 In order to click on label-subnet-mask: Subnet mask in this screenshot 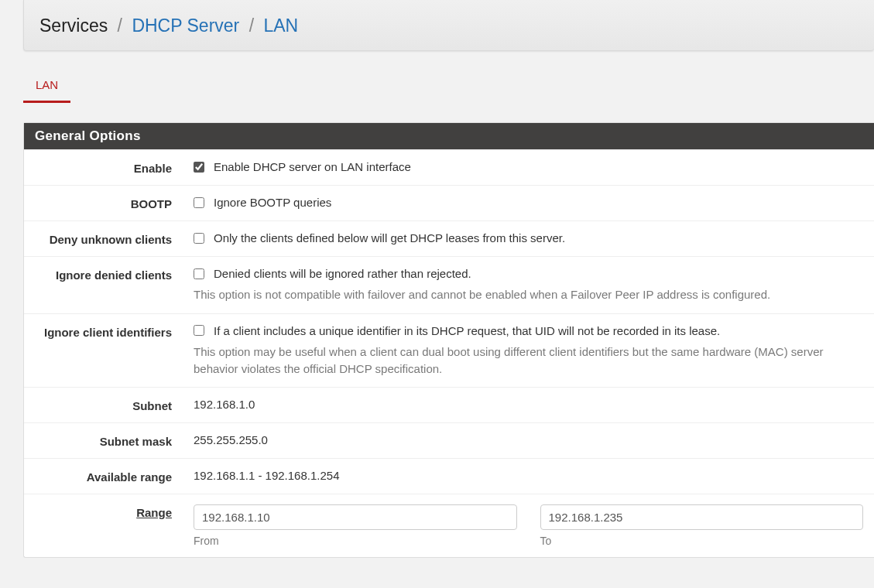, I will do `click(115, 441)`.